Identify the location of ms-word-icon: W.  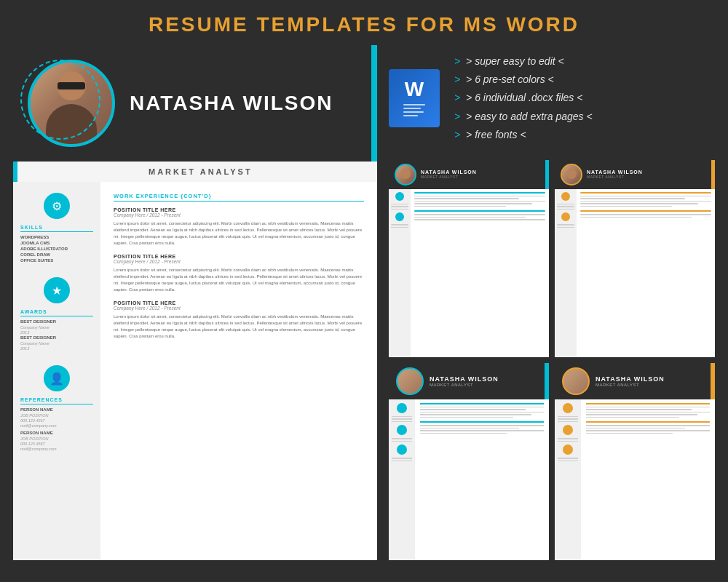
(414, 98).